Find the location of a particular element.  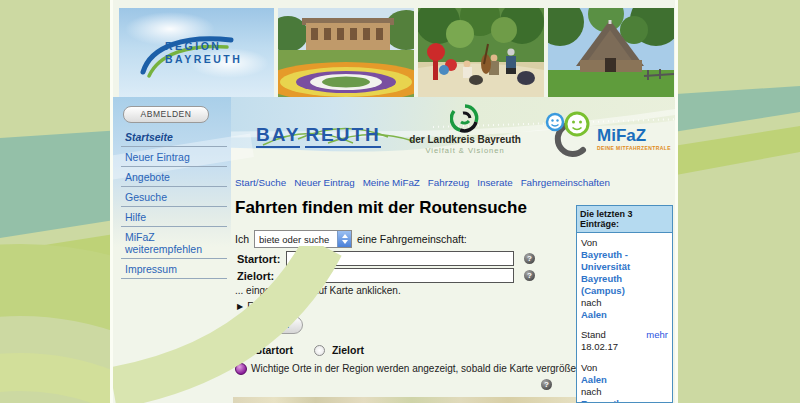

landkreis-name: der Landkreis Bayreuth is located at coordinates (465, 140).